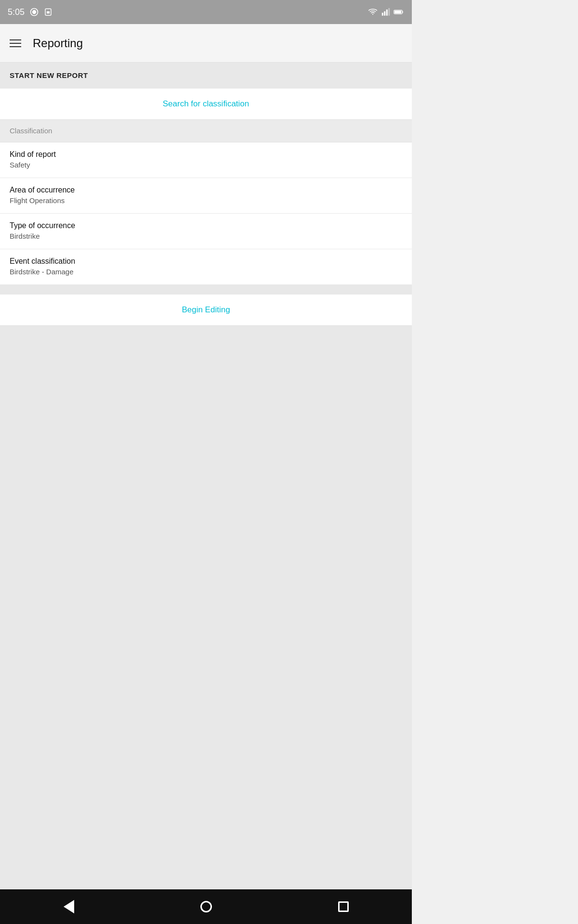 This screenshot has width=578, height=924. What do you see at coordinates (49, 75) in the screenshot?
I see `start-new-report-label: START NEW REPORT` at bounding box center [49, 75].